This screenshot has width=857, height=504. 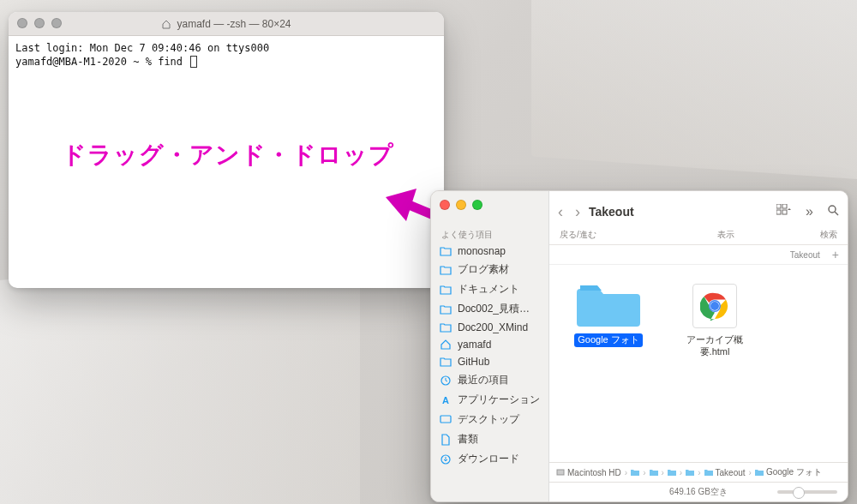 I want to click on sidebar-item: yamafd, so click(x=490, y=345).